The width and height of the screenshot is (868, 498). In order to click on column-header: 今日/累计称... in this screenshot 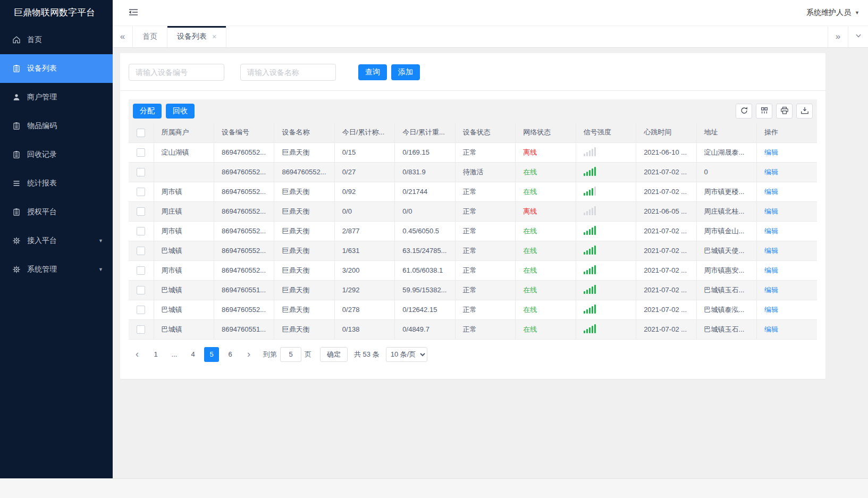, I will do `click(365, 133)`.